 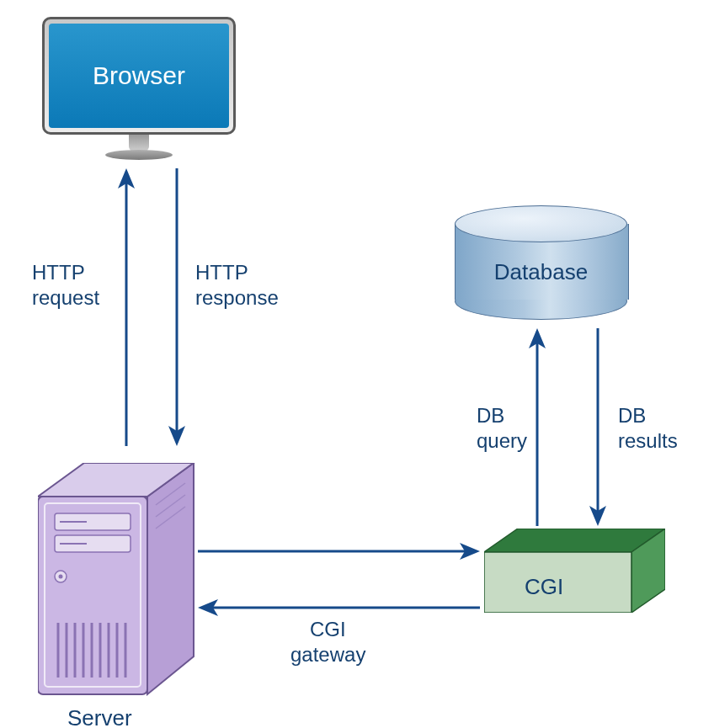 What do you see at coordinates (139, 143) in the screenshot?
I see `monitor-stand` at bounding box center [139, 143].